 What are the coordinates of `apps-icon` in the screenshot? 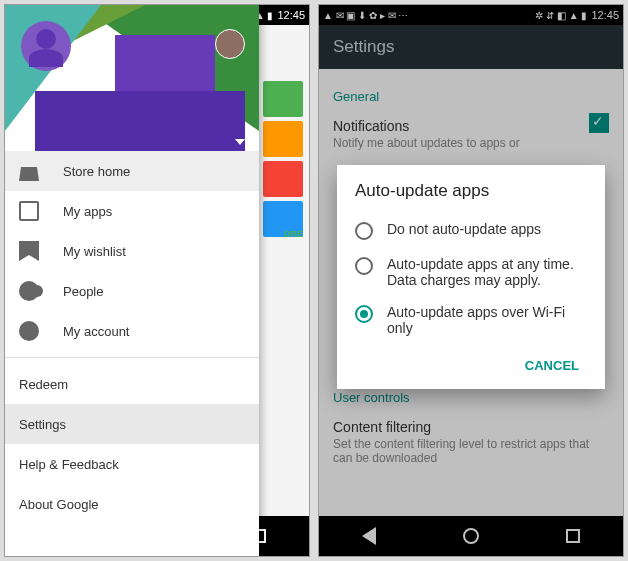 It's located at (29, 211).